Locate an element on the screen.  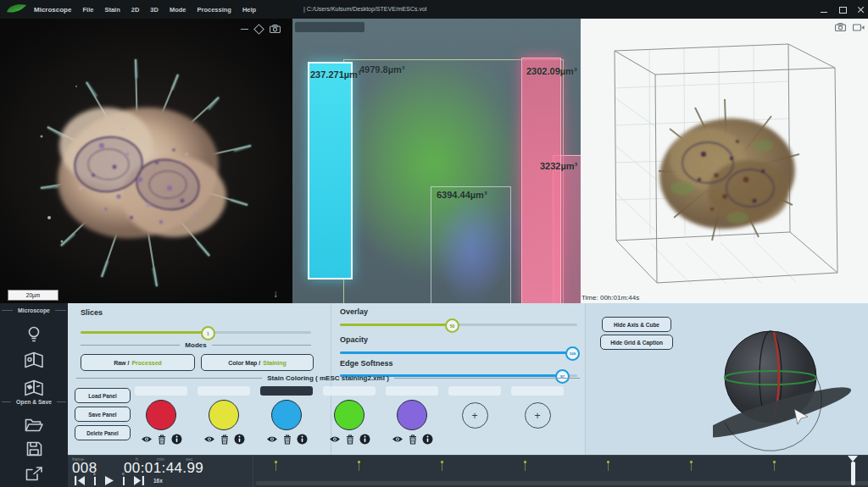
skip-start-icon is located at coordinates (80, 481).